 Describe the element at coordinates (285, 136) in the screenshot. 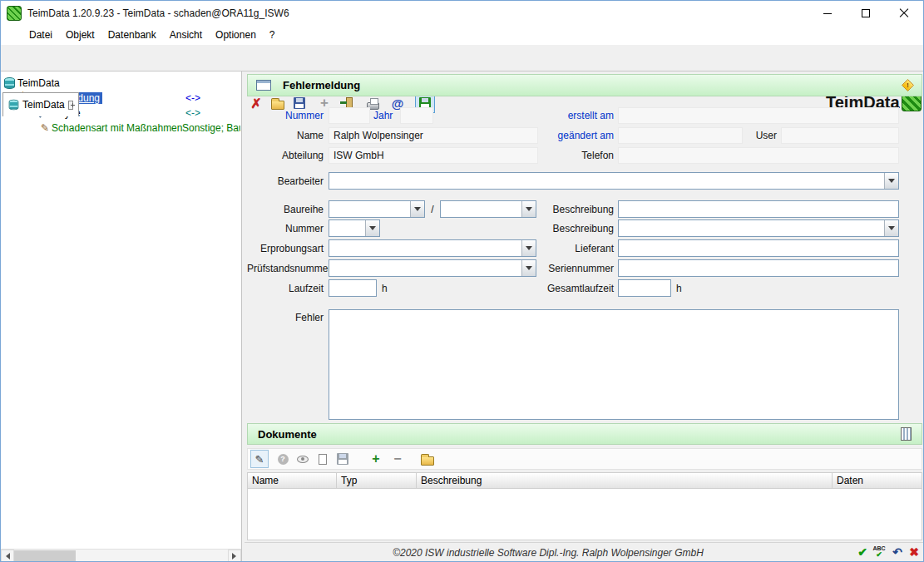

I see `name-label: Name` at that location.